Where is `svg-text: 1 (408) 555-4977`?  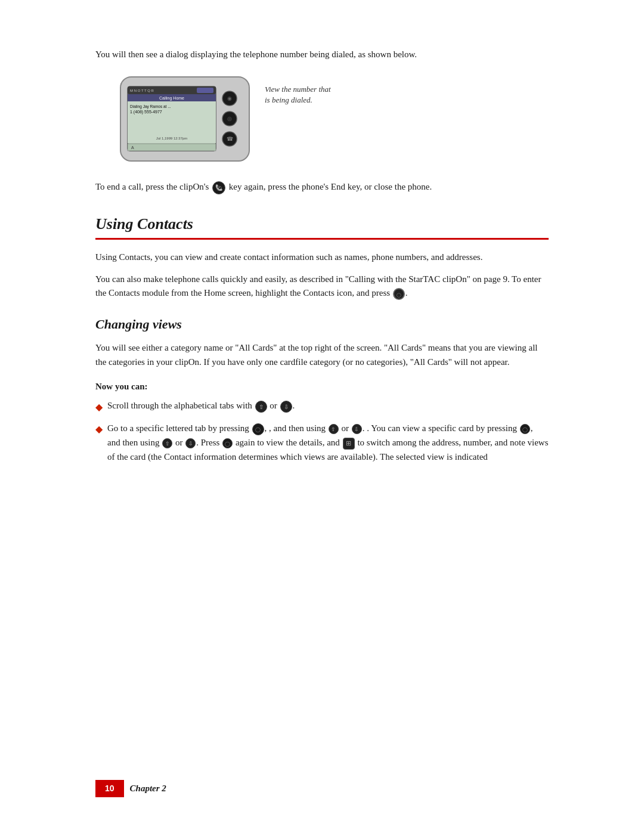 svg-text: 1 (408) 555-4977 is located at coordinates (146, 112).